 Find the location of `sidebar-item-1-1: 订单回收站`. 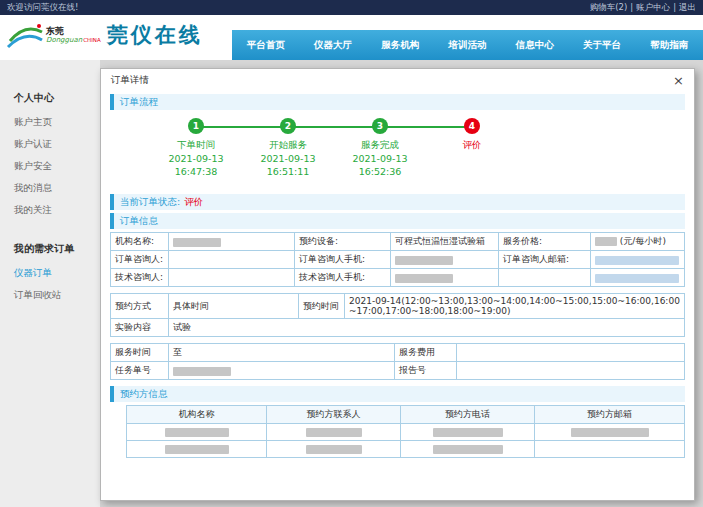

sidebar-item-1-1: 订单回收站 is located at coordinates (50, 295).